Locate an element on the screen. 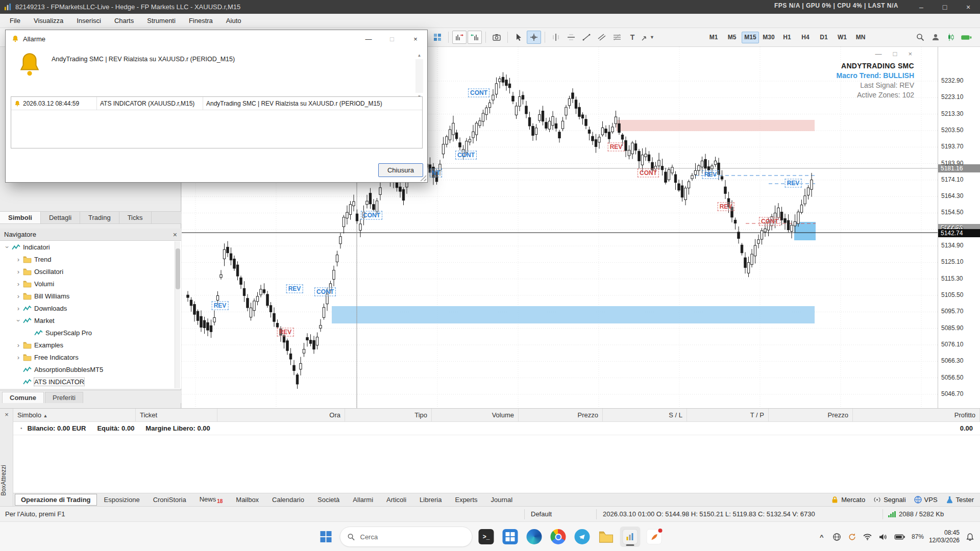  chrome-icon is located at coordinates (558, 537).